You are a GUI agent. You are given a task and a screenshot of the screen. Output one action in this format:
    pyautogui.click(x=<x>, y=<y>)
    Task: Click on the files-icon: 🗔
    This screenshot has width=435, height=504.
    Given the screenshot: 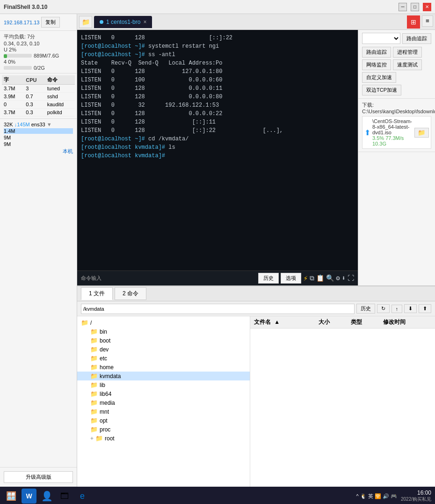 What is the action you would take?
    pyautogui.click(x=65, y=496)
    